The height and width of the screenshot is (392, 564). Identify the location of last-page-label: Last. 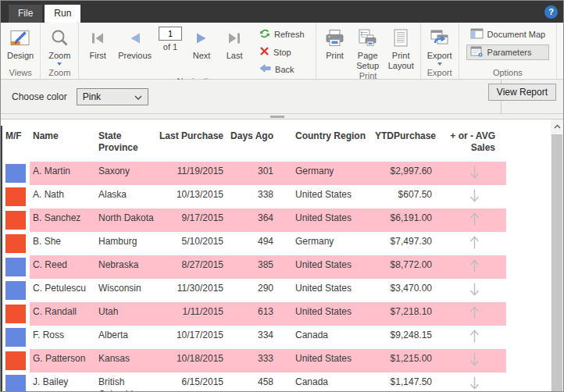
(234, 56).